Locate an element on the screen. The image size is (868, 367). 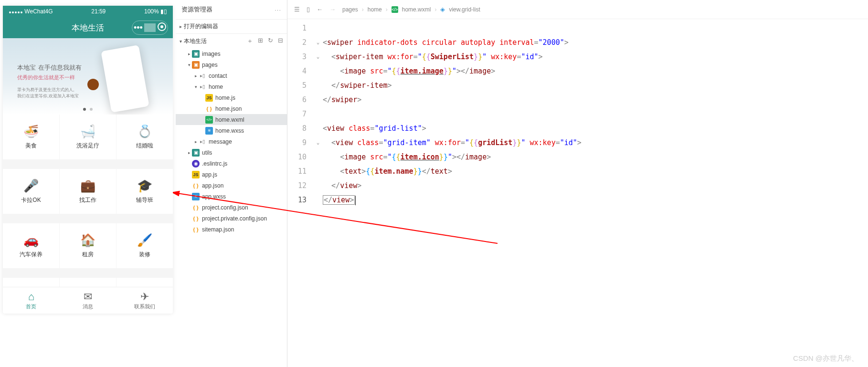
refresh-icon: ↻ is located at coordinates (270, 41).